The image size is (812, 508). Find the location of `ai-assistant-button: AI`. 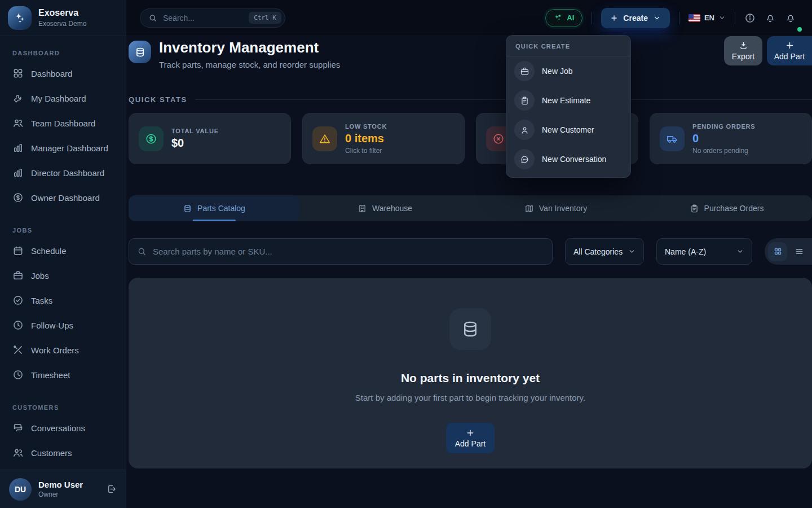

ai-assistant-button: AI is located at coordinates (564, 18).